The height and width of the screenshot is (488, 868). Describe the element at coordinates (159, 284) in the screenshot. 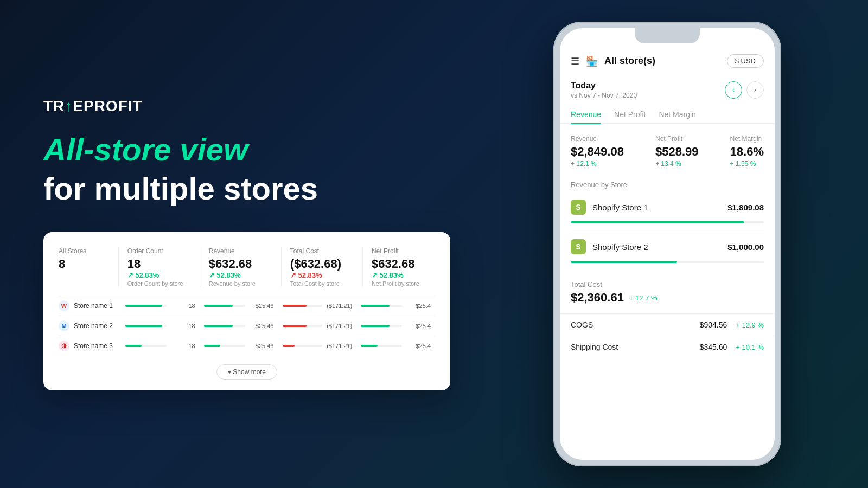

I see `col-orders-label: Order Count by store` at that location.